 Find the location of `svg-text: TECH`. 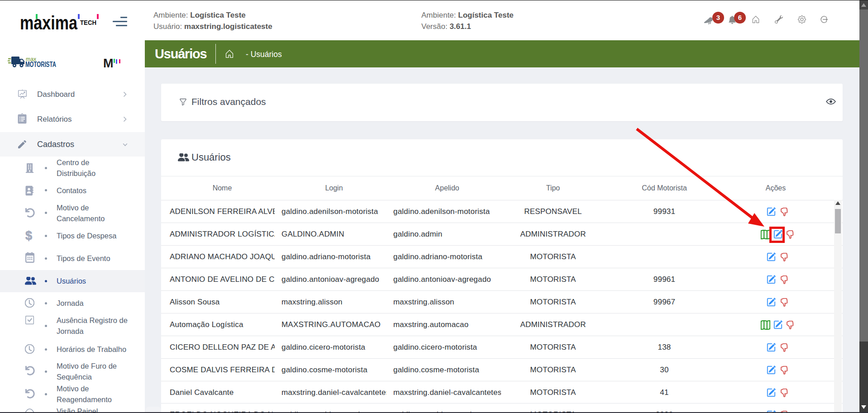

svg-text: TECH is located at coordinates (88, 23).